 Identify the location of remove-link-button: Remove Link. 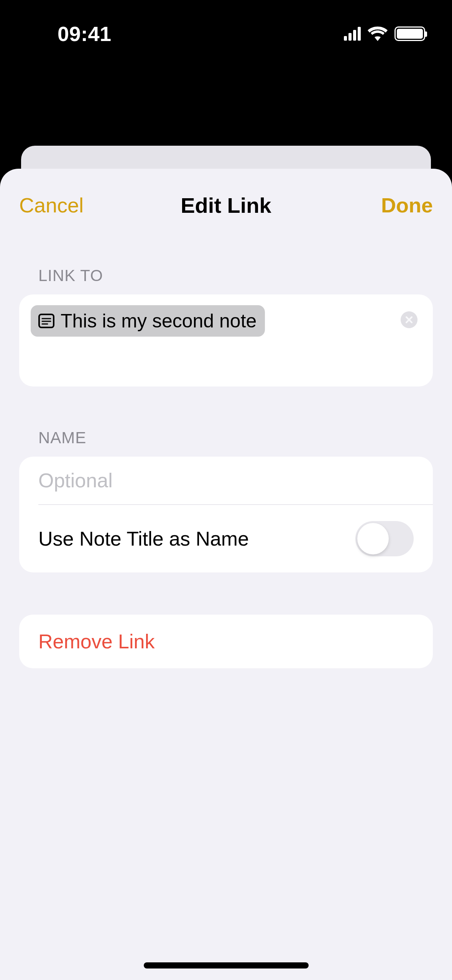
(226, 641).